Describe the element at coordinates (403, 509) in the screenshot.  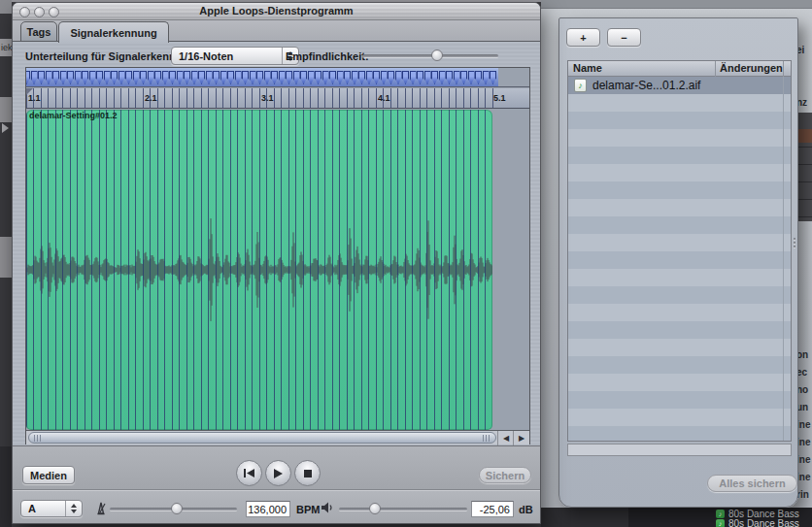
I see `volume-slider` at that location.